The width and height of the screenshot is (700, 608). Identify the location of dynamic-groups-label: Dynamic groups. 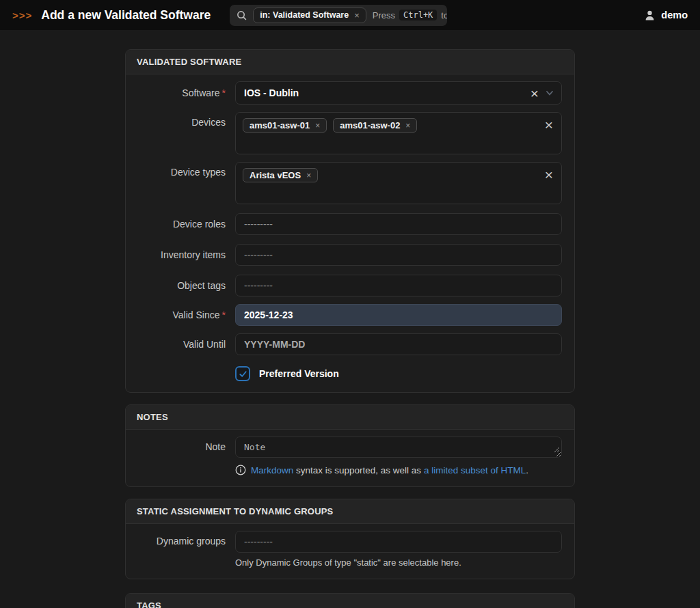
(180, 538).